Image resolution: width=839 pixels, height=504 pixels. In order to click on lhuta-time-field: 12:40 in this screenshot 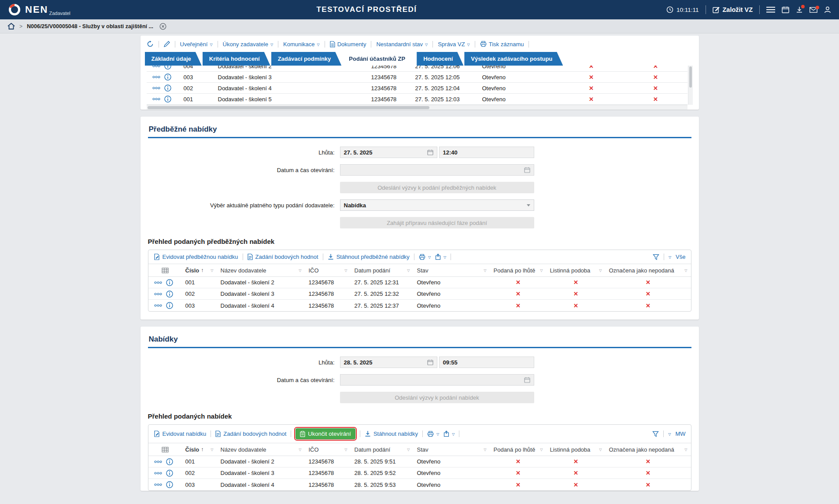, I will do `click(487, 152)`.